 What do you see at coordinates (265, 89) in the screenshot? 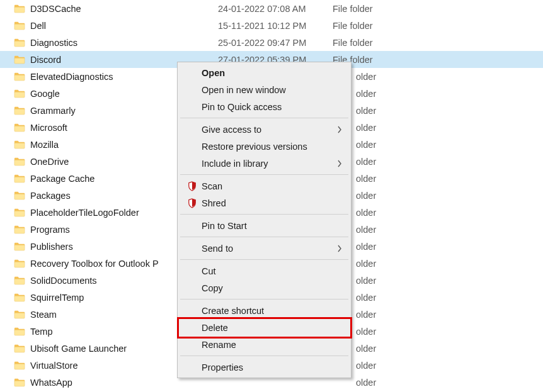
I see `menu-item-open-in-new-window: Open in new window` at bounding box center [265, 89].